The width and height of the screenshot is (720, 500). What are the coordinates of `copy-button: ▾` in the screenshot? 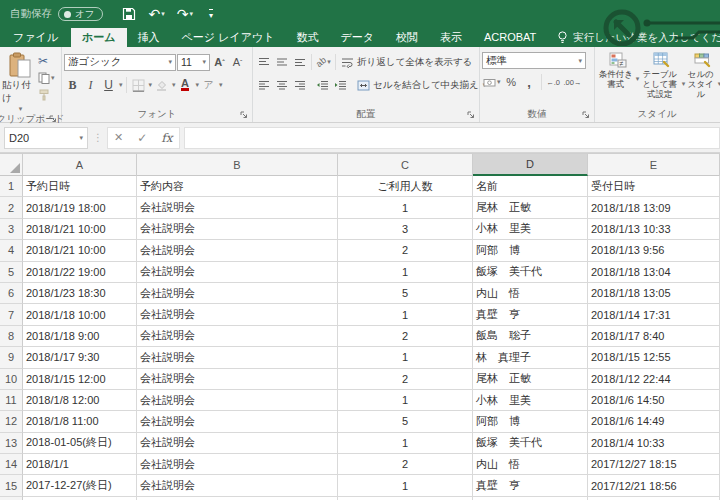 It's located at (46, 78).